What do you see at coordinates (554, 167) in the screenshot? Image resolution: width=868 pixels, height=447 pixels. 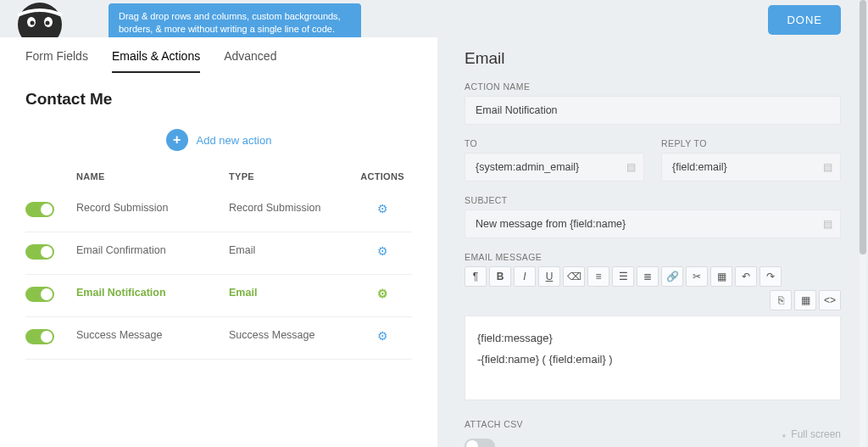 I see `to-input` at bounding box center [554, 167].